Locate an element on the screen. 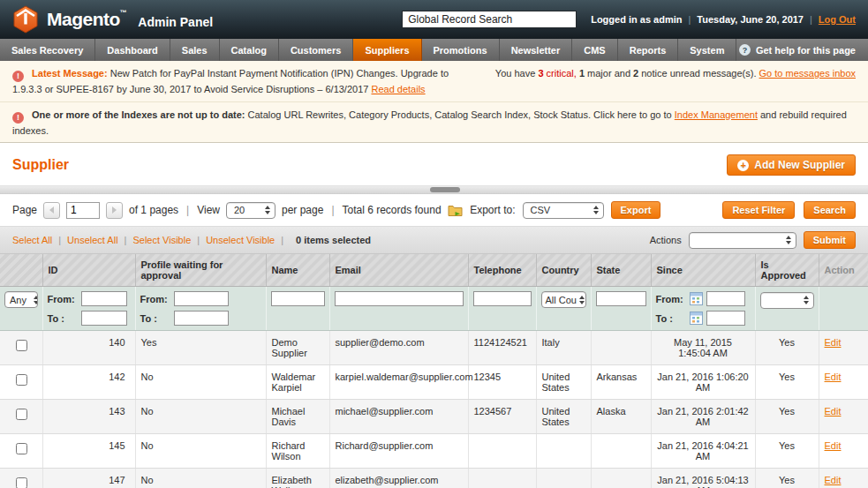 The height and width of the screenshot is (488, 868). next-page-button is located at coordinates (115, 210).